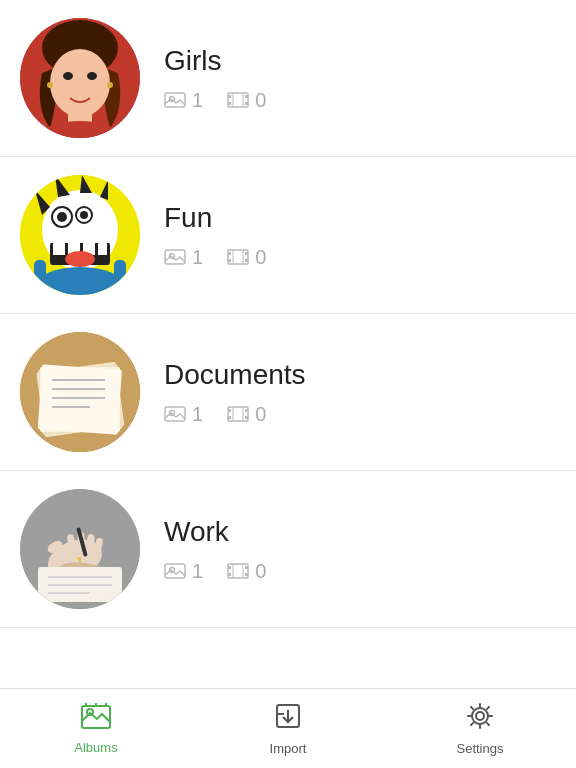 This screenshot has height=768, width=576. What do you see at coordinates (480, 748) in the screenshot?
I see `tab-settings-label: Settings` at bounding box center [480, 748].